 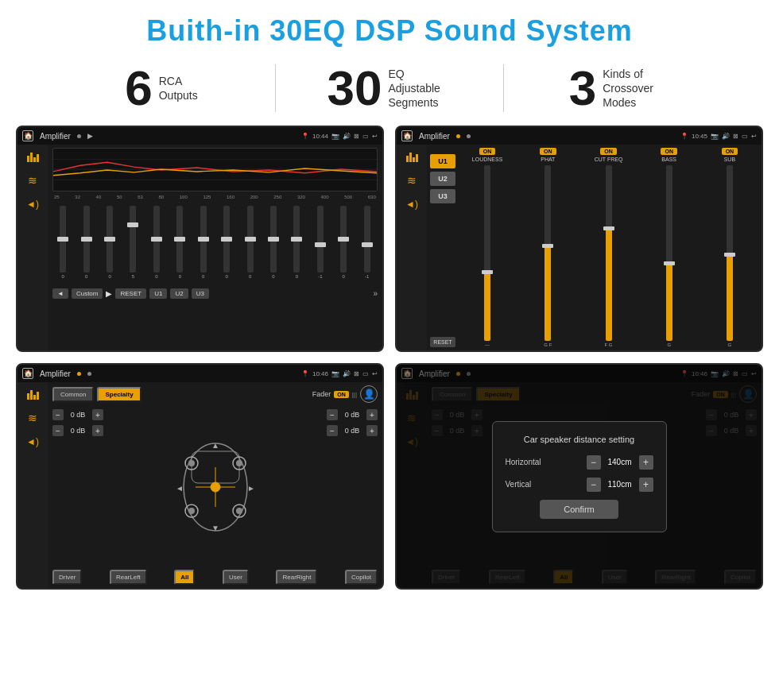 What do you see at coordinates (609, 345) in the screenshot?
I see `amp-cutfreq-value: F G` at bounding box center [609, 345].